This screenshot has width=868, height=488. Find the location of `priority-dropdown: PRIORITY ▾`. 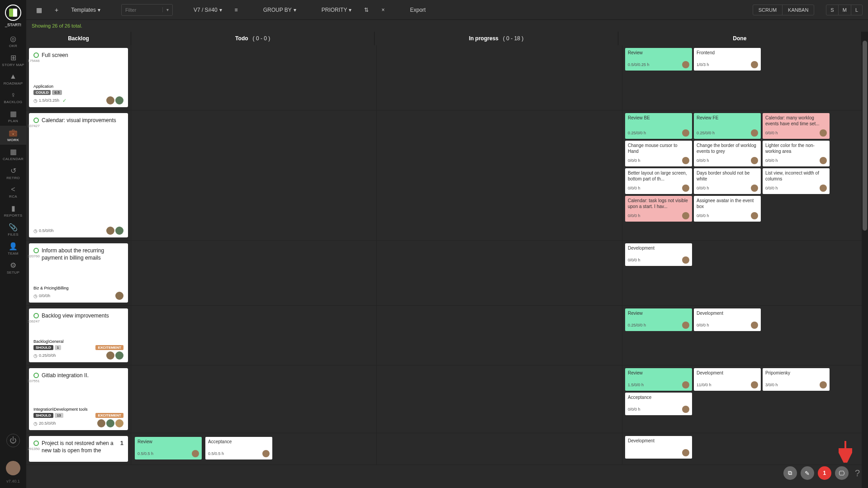

priority-dropdown: PRIORITY ▾ is located at coordinates (337, 10).